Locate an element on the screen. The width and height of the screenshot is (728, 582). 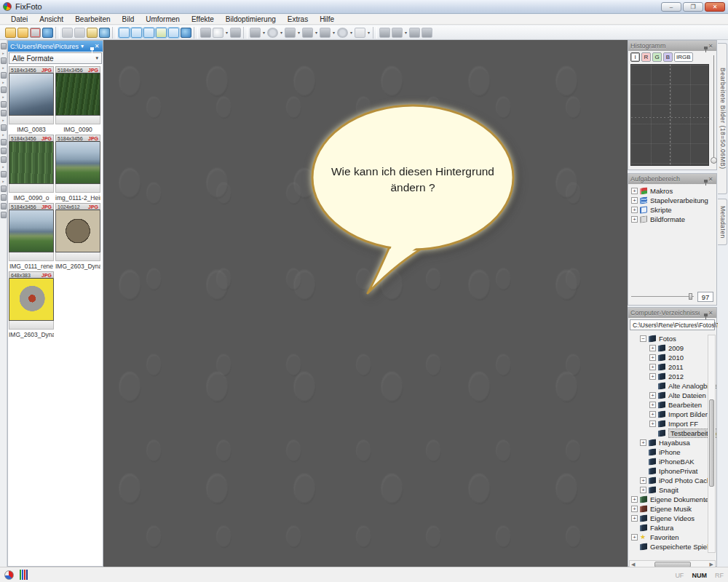
menu-item: Bearbeiten is located at coordinates (92, 19).